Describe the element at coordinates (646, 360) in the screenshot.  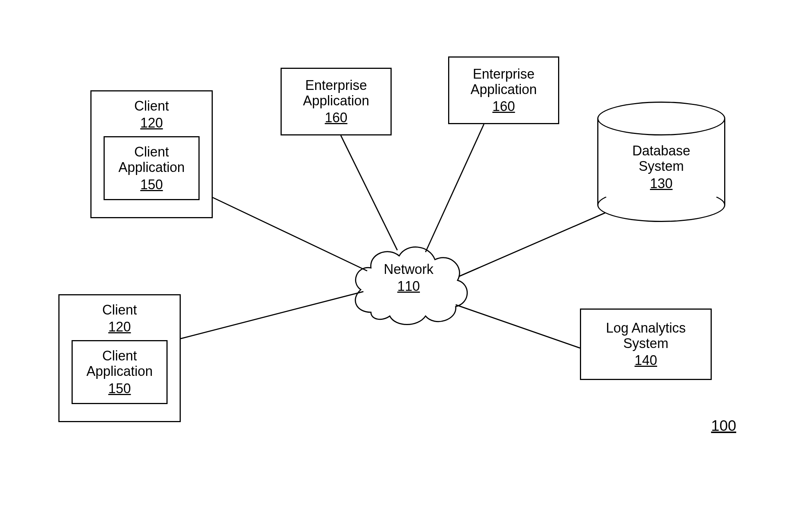
I see `log-ref: 140` at that location.